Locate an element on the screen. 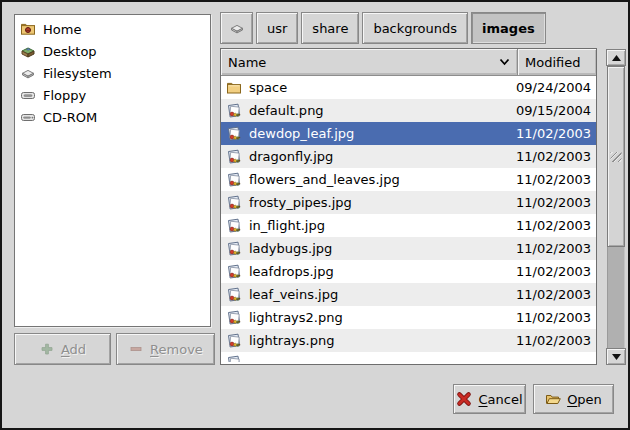 The width and height of the screenshot is (630, 430). column-header-modified: Modified is located at coordinates (557, 62).